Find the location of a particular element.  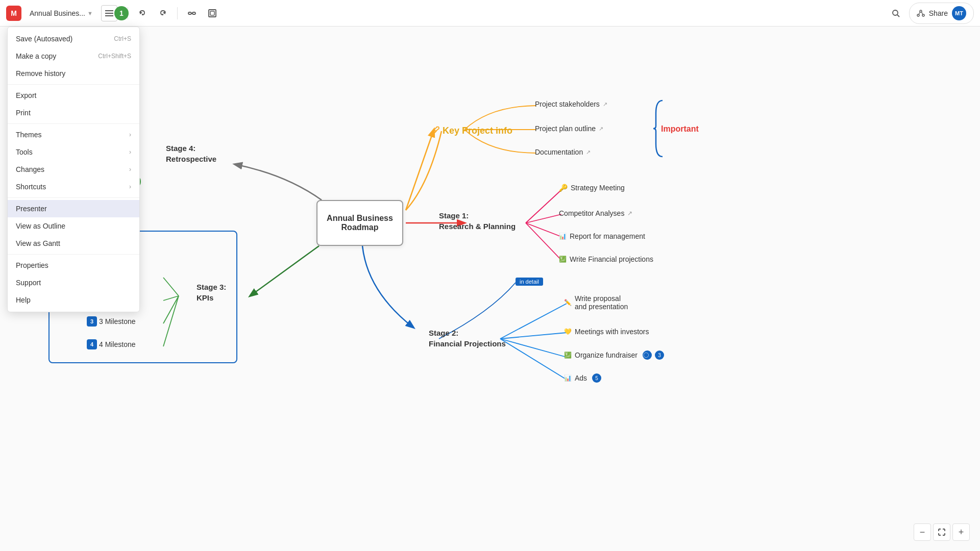

app-logo: M is located at coordinates (14, 13).